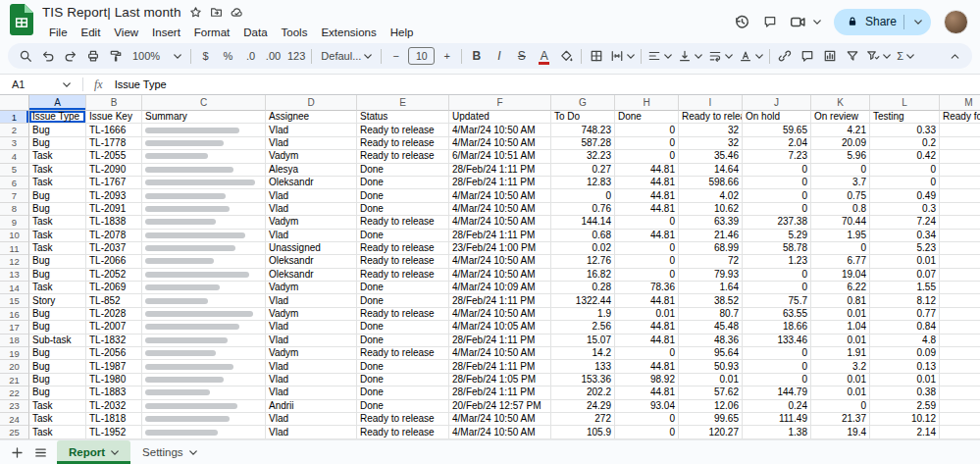 Image resolution: width=980 pixels, height=464 pixels. I want to click on cell-J10: 5.29, so click(777, 235).